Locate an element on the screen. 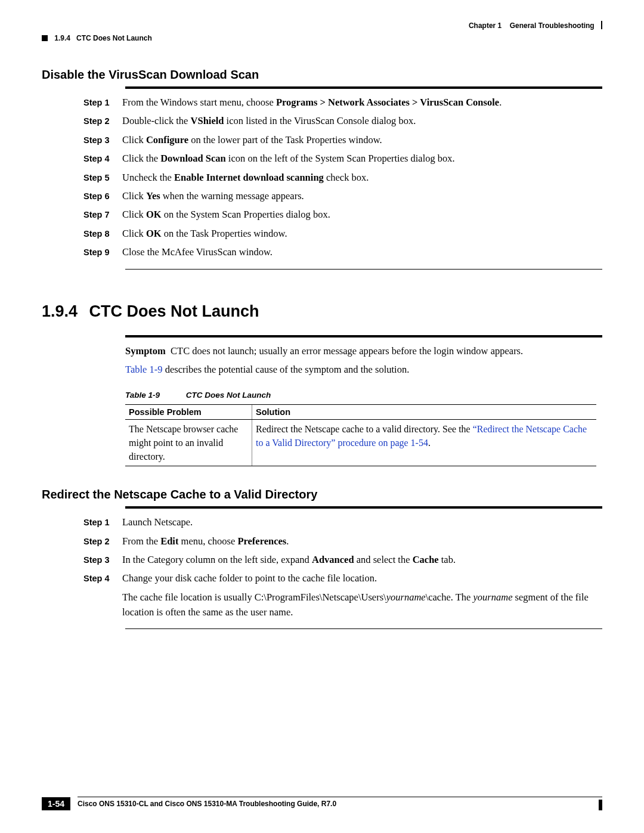 The height and width of the screenshot is (833, 644). table-ref-text: Table 1-9 describes the potential cause … is located at coordinates (364, 370).